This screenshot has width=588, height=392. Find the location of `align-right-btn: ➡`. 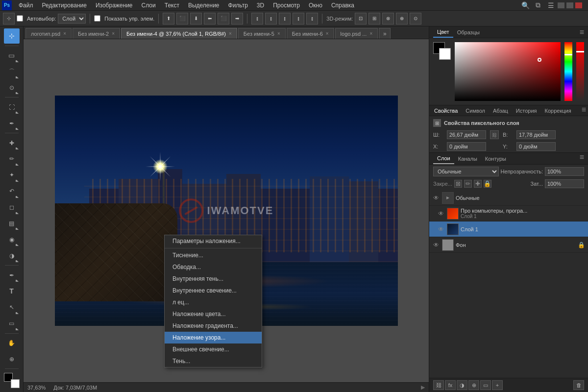

align-right-btn: ➡ is located at coordinates (237, 19).